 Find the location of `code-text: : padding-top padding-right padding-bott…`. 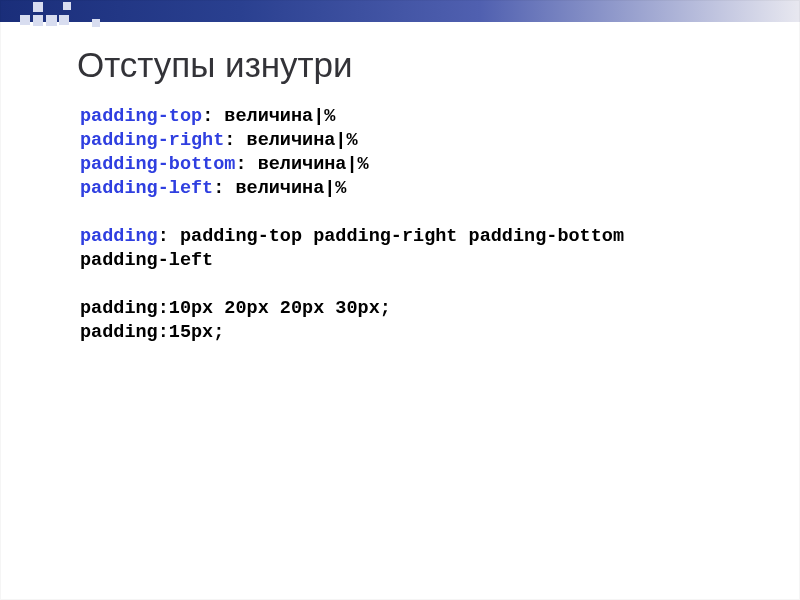

code-text: : padding-top padding-right padding-bott… is located at coordinates (391, 236).